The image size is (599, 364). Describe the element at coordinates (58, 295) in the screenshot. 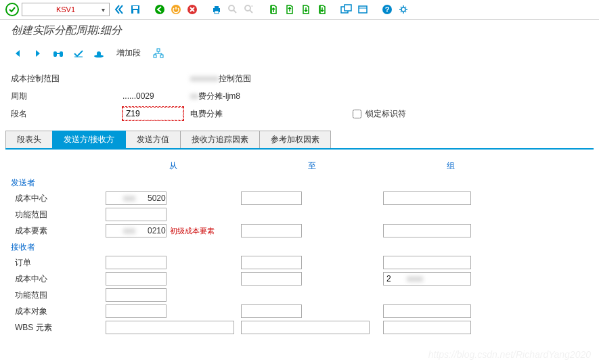

I see `recv-func-area-label: 功能范围` at that location.